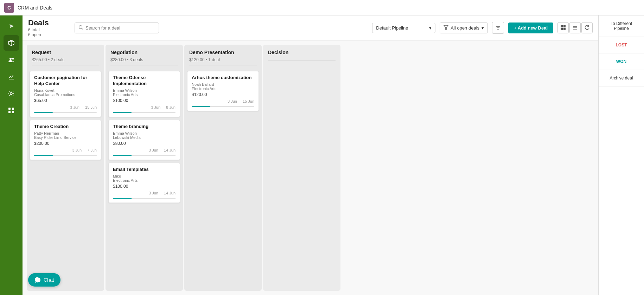  What do you see at coordinates (144, 168) in the screenshot?
I see `kanban-col-negotiation: Negotiation$280.00 • 3 deals Theme Odens…` at bounding box center [144, 168].